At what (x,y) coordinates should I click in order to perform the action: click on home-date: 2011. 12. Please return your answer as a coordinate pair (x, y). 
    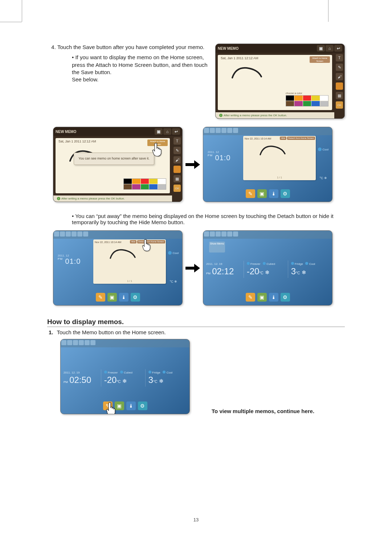
    Looking at the image, I should click on (219, 152).